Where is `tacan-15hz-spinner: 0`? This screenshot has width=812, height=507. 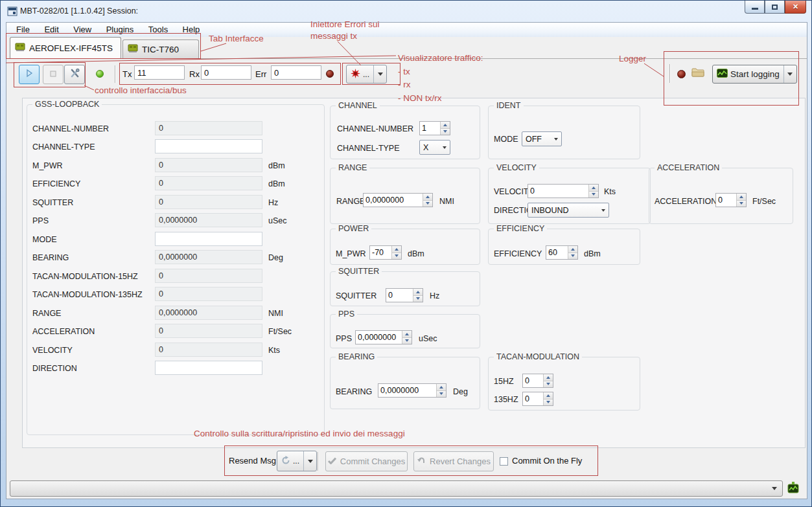
tacan-15hz-spinner: 0 is located at coordinates (538, 381).